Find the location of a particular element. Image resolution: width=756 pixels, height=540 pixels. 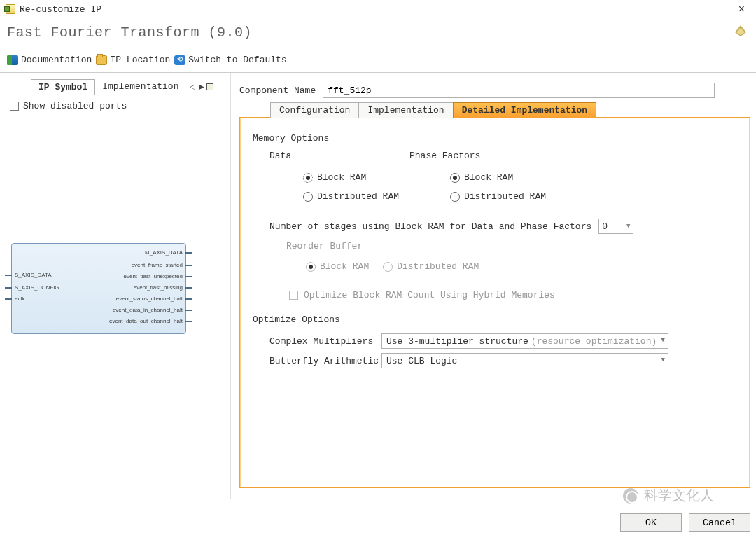

left-tabs: IP Symbol Implementation ◁ ▶ is located at coordinates (118, 87).